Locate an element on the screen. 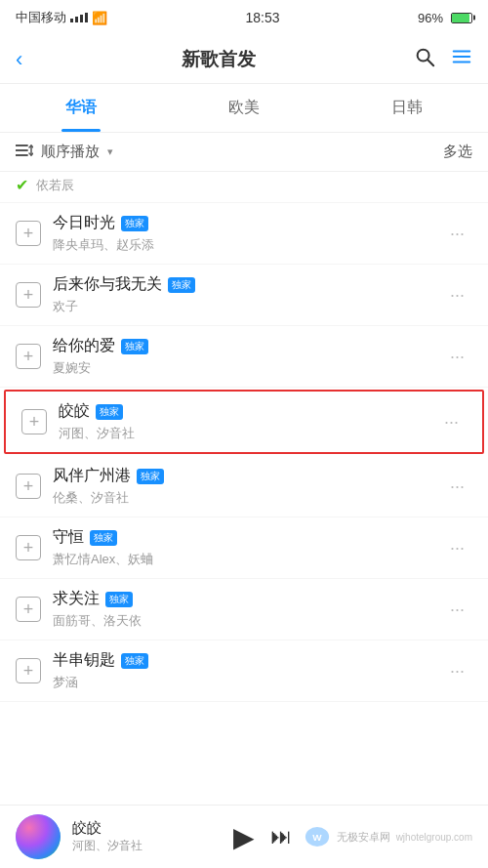 The width and height of the screenshot is (488, 868). sort-label: 顺序播放 is located at coordinates (70, 152).